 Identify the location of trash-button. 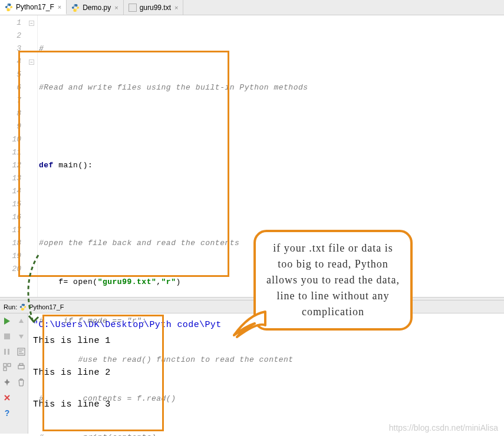
(21, 382).